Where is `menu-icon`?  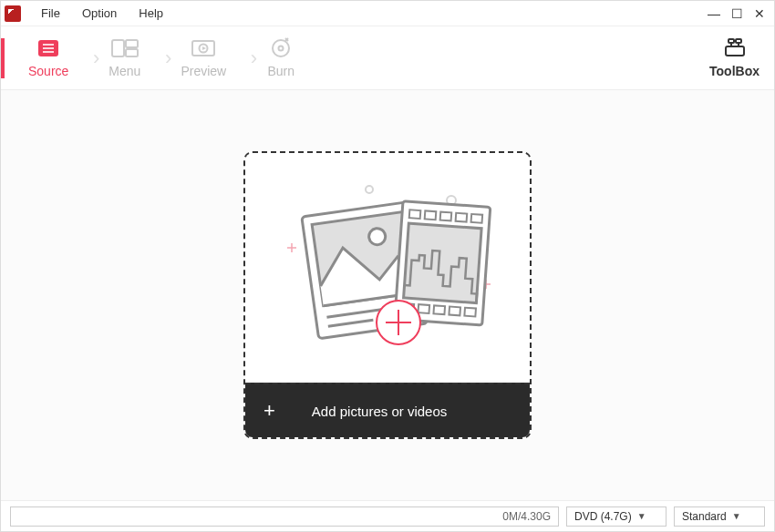
menu-icon is located at coordinates (125, 48).